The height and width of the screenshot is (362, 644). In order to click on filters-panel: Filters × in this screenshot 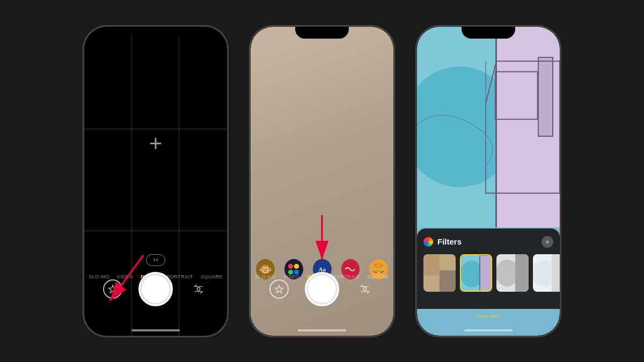, I will do `click(488, 269)`.